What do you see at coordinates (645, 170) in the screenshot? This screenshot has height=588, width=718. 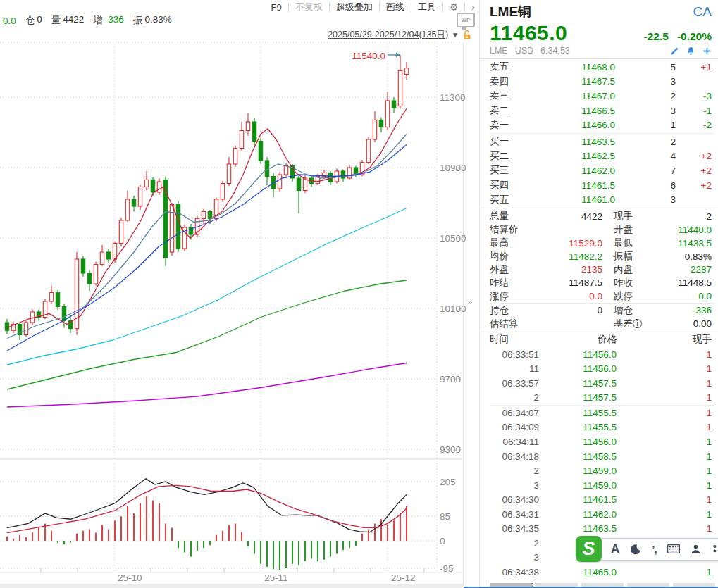 I see `book-vol: 7` at bounding box center [645, 170].